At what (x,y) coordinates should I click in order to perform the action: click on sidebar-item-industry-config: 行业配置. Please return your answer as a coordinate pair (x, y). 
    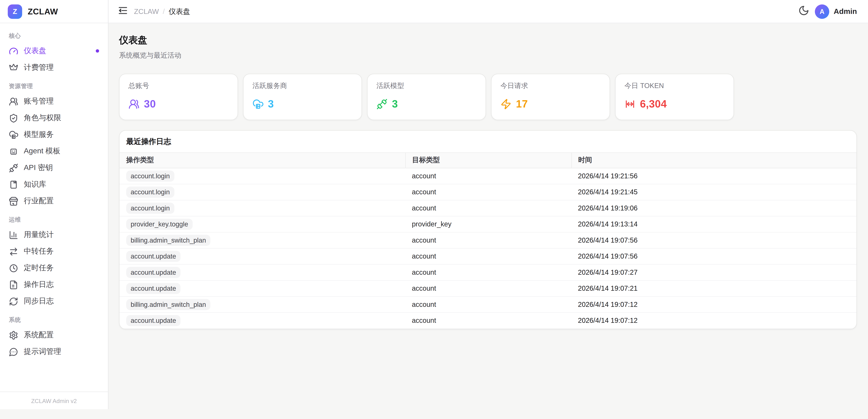
    Looking at the image, I should click on (54, 201).